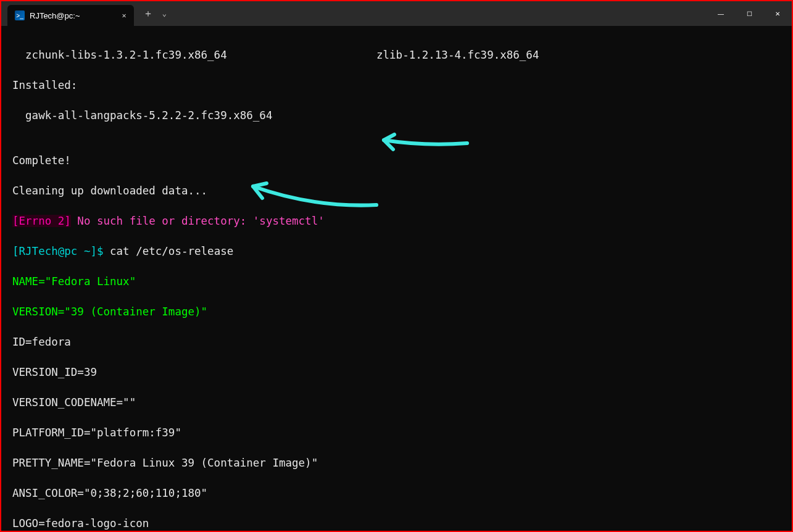 This screenshot has height=532, width=793. What do you see at coordinates (396, 85) in the screenshot?
I see `output-line: Installed:` at bounding box center [396, 85].